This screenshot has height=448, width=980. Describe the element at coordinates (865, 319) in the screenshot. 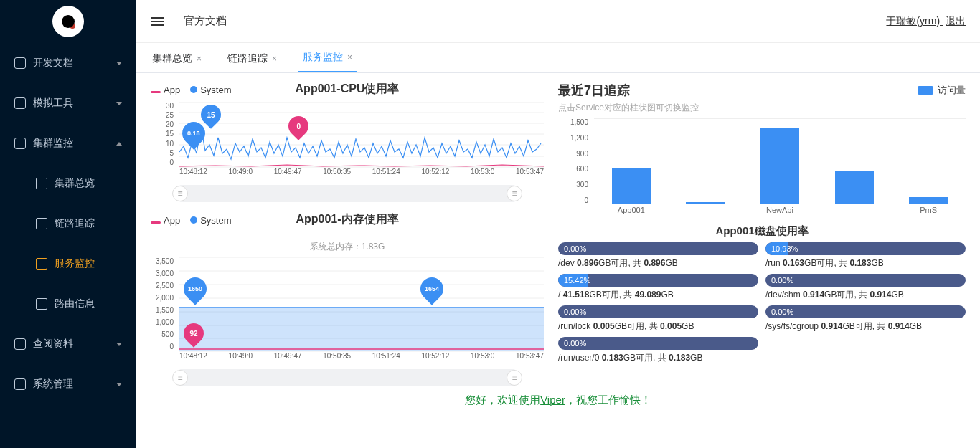

I see `disk-cell: 0.00%/sys/fs/cgroup 0.914GB可用, 共 0.914GB` at that location.